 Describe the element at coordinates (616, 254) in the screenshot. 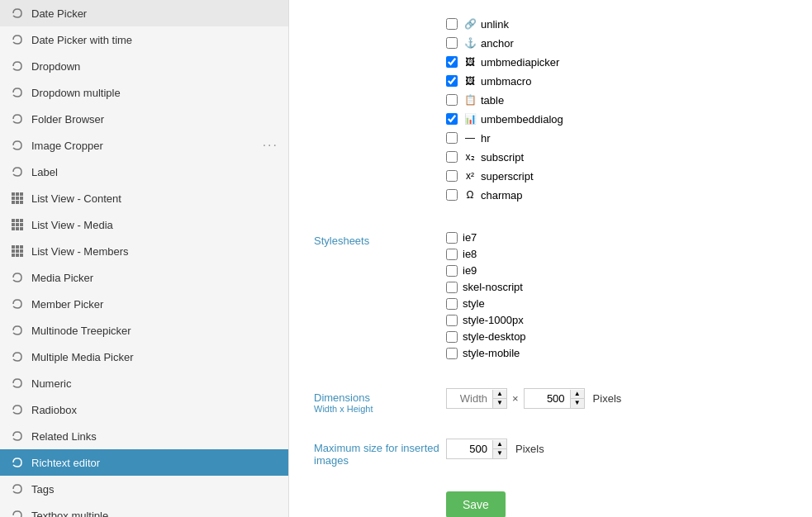

I see `ss-cb-ie8: ie8` at that location.